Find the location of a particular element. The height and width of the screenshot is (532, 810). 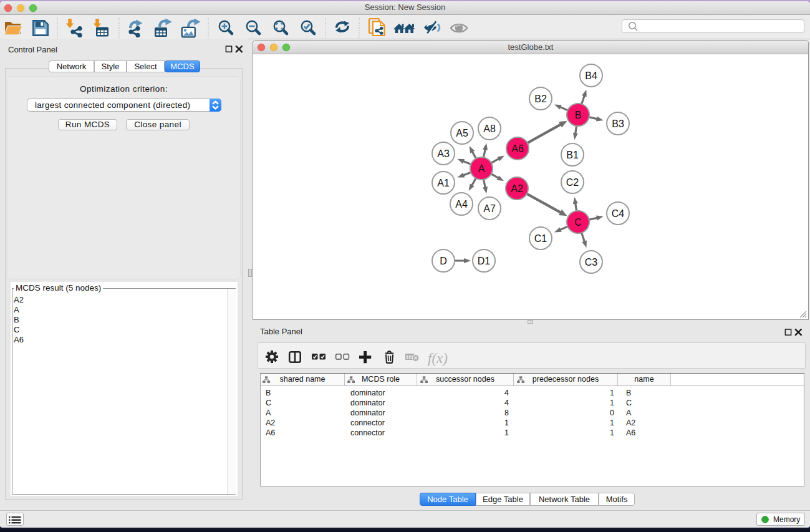

svg-text: C is located at coordinates (578, 222).